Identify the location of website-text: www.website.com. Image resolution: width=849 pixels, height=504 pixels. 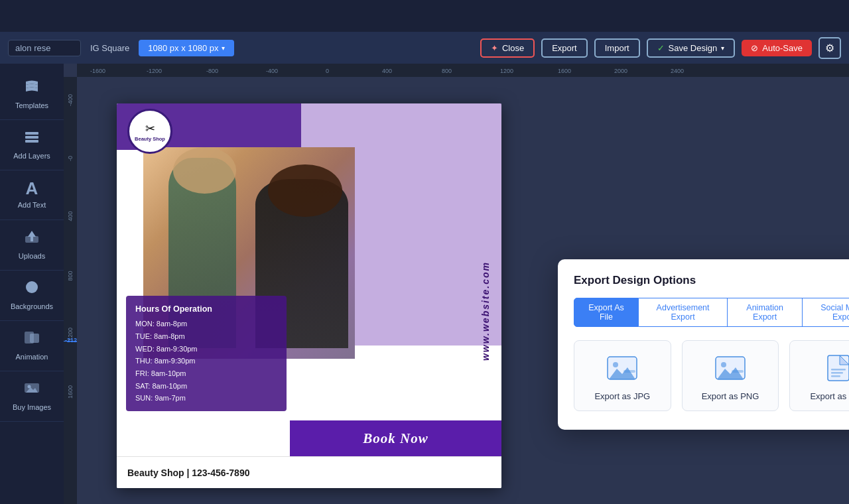
(486, 311).